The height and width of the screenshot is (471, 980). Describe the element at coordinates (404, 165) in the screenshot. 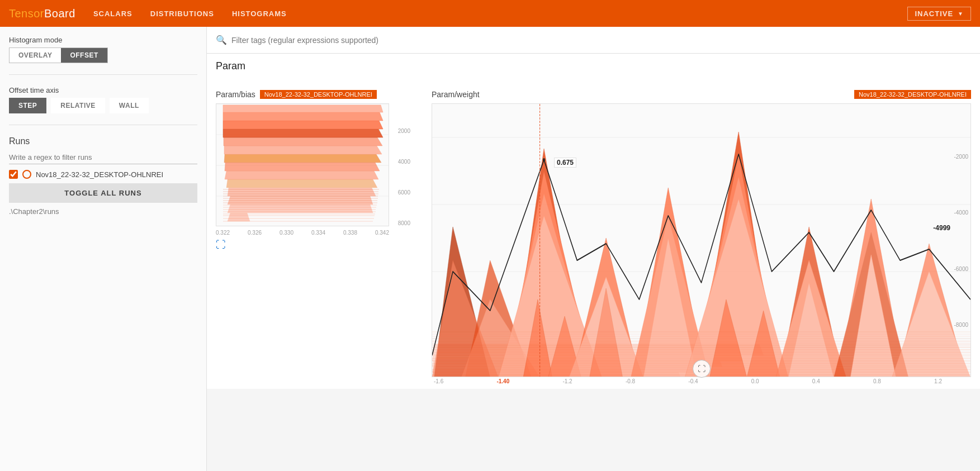

I see `bias-y-axis: 2000 4000 6000 8000` at that location.